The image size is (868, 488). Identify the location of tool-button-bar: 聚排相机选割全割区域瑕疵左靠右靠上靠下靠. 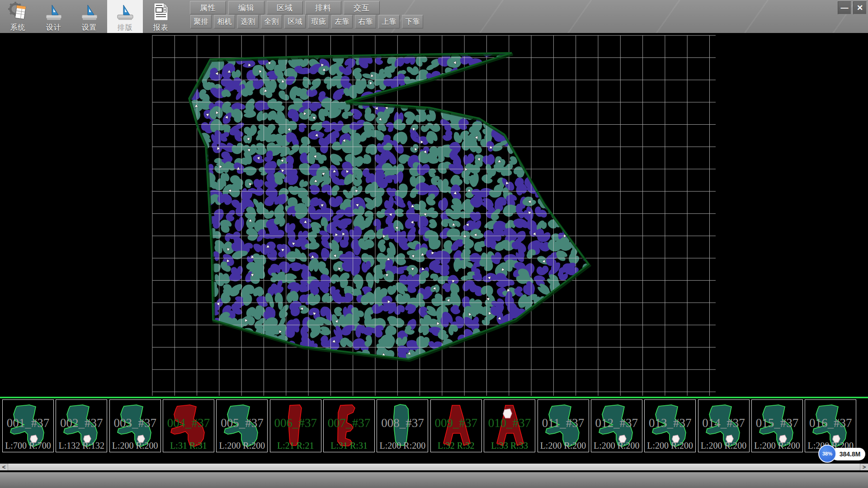
(308, 22).